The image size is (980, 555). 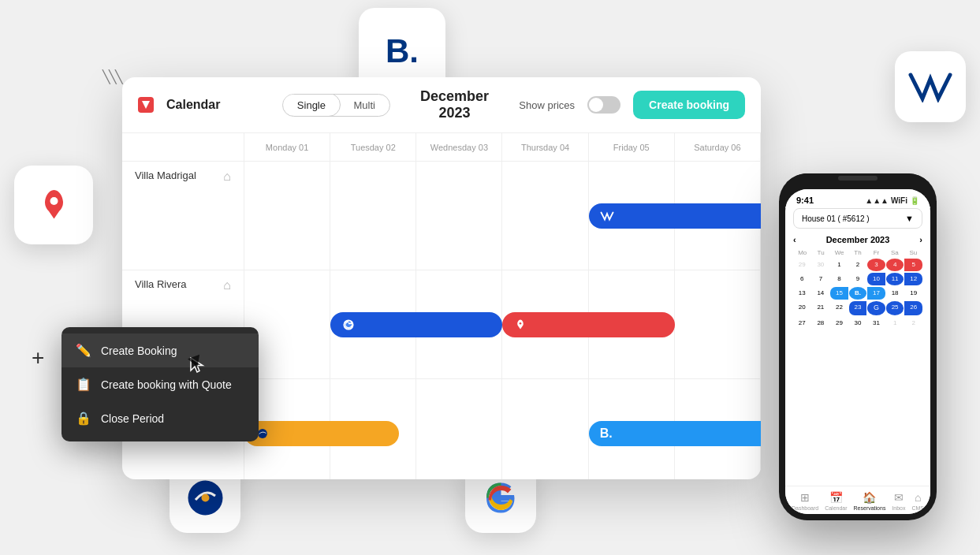 I want to click on calendar-nav-label: Calendar, so click(x=836, y=508).